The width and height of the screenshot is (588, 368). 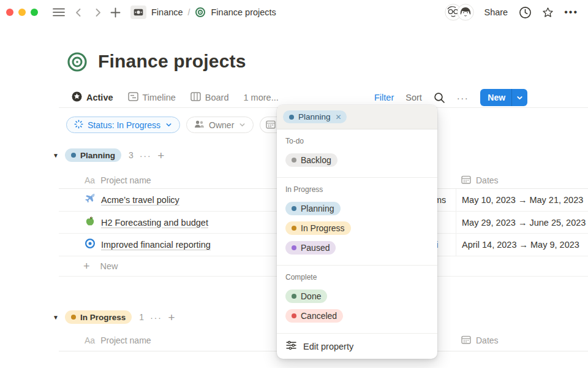 I want to click on option-label: Done, so click(x=311, y=296).